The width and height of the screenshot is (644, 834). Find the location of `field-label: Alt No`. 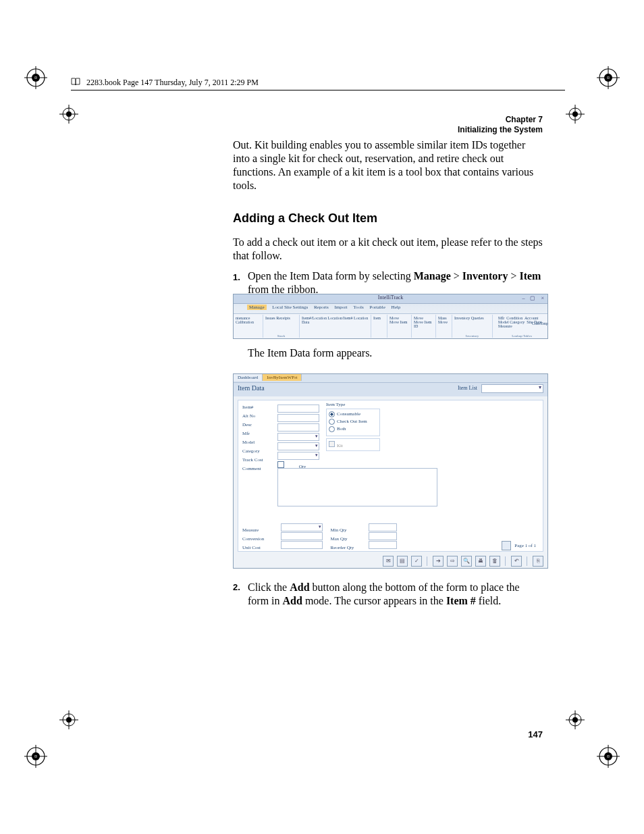

field-label: Alt No is located at coordinates (261, 417).